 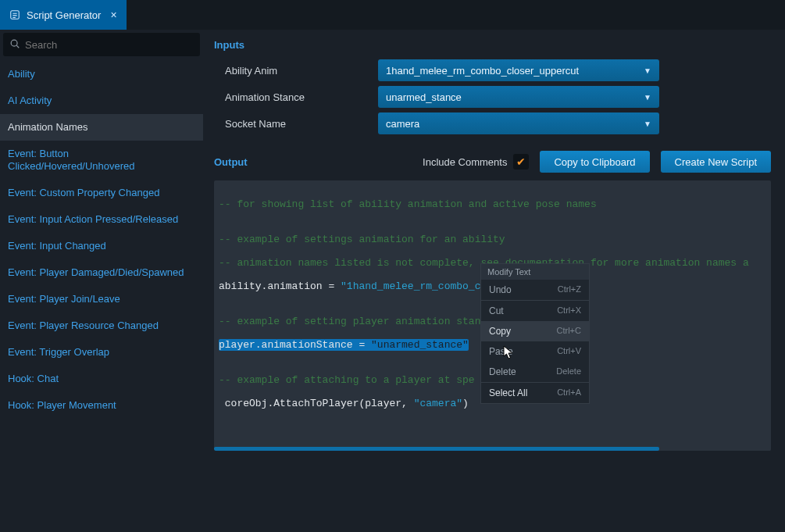 What do you see at coordinates (102, 326) in the screenshot?
I see `sidebar-item: Event: Player Resource Changed` at bounding box center [102, 326].